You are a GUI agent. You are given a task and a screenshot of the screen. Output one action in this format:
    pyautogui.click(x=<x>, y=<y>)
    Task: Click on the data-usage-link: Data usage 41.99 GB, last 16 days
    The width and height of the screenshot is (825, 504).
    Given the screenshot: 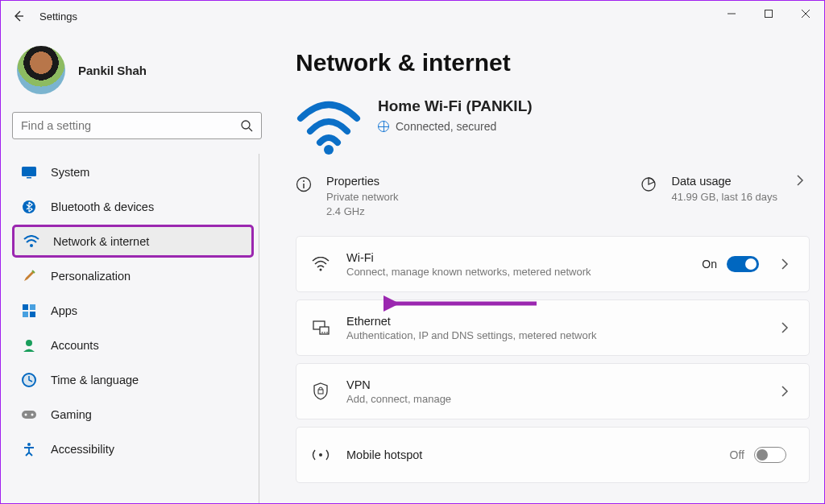 What is the action you would take?
    pyautogui.click(x=709, y=190)
    